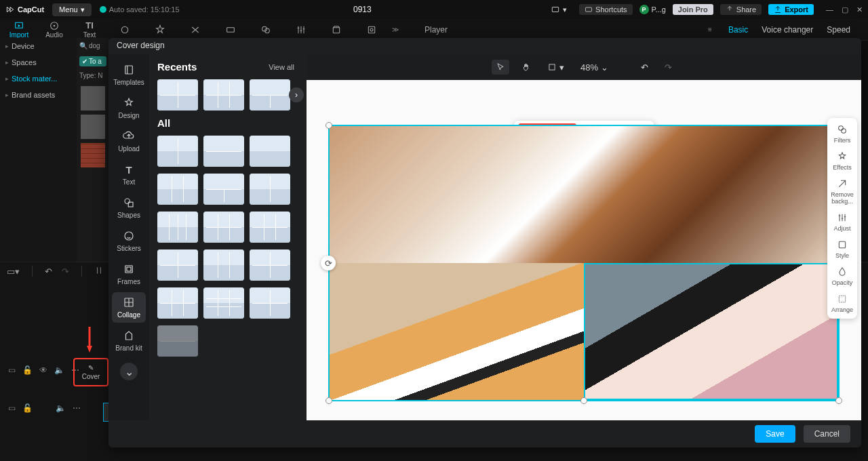  I want to click on rail-spaces: Spaces, so click(38, 62).